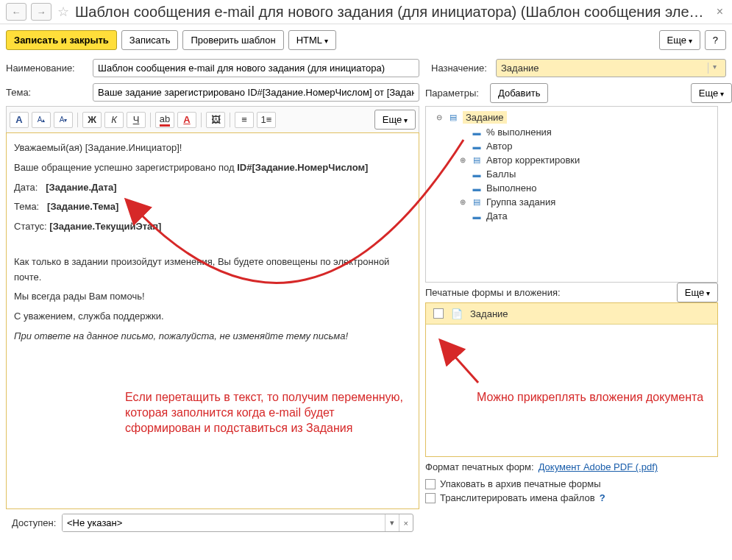  I want to click on editor-more-button: Еще, so click(395, 119).